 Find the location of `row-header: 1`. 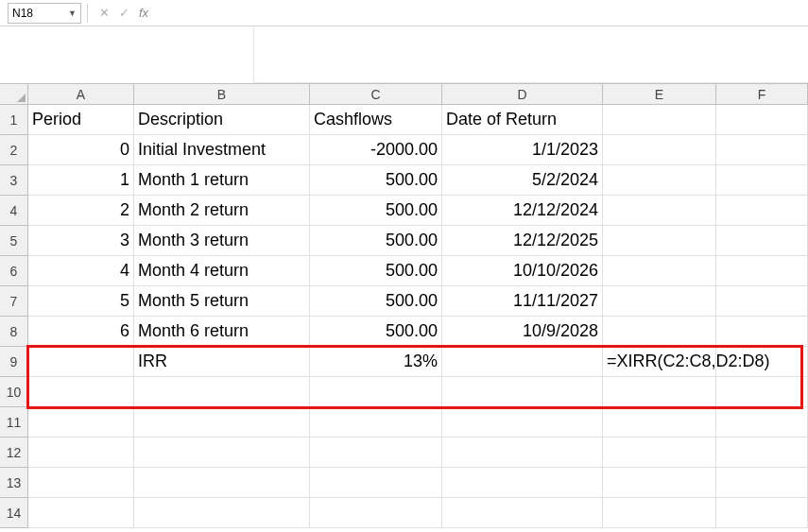

row-header: 1 is located at coordinates (14, 120).